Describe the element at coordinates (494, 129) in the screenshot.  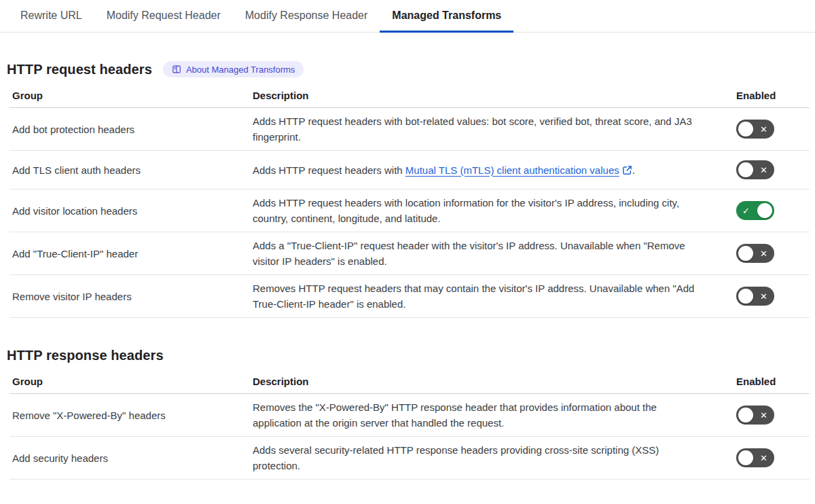
I see `row-description: Adds HTTP request headers with bot-relat…` at that location.